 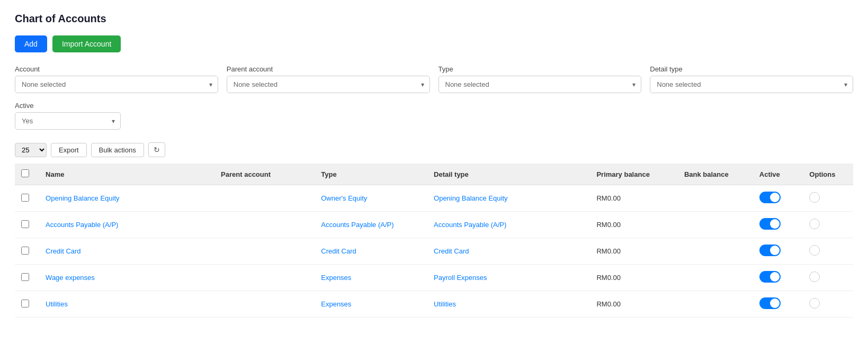 I want to click on header-active: Active, so click(x=778, y=175).